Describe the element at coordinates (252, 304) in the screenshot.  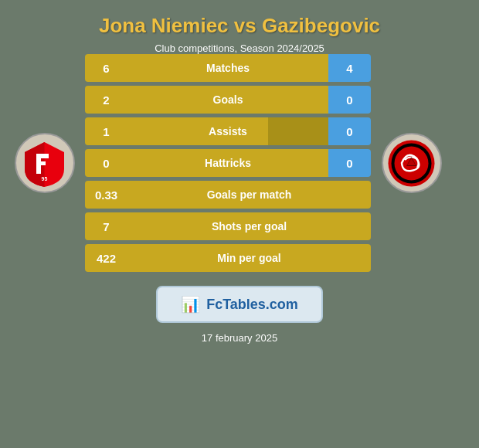
I see `fctables-text: FcTables.com` at that location.